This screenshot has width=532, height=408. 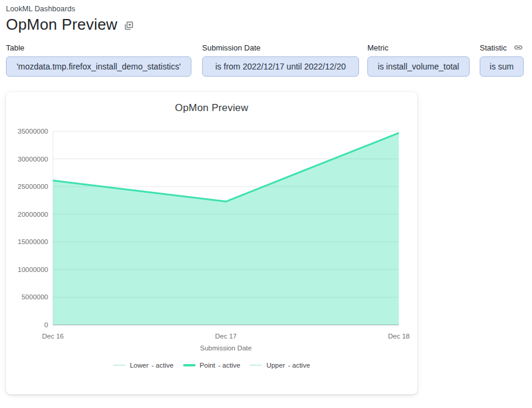 I want to click on legend-item-lower: Lower- active, so click(x=143, y=365).